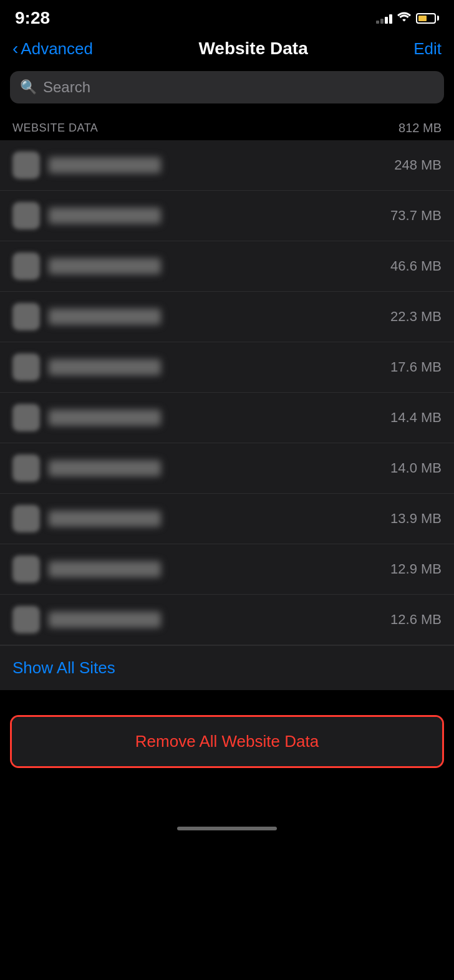 The image size is (454, 980). Describe the element at coordinates (416, 569) in the screenshot. I see `site-size: 12.9 MB` at that location.